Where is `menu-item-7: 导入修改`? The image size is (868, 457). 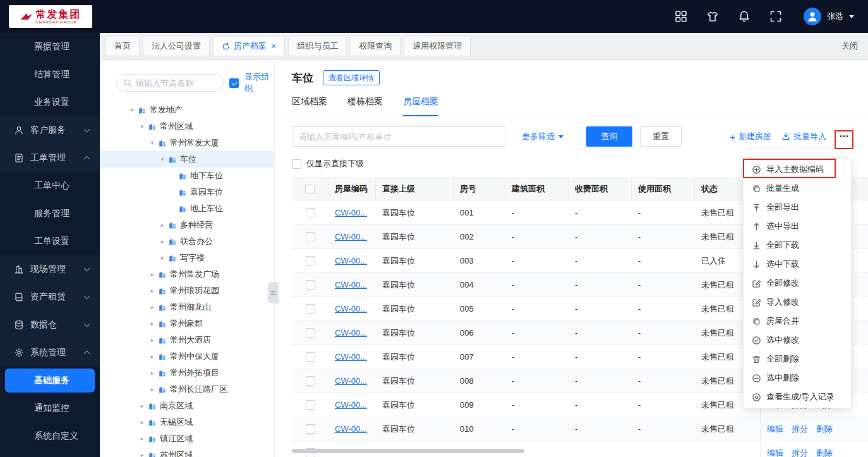 menu-item-7: 导入修改 is located at coordinates (797, 302).